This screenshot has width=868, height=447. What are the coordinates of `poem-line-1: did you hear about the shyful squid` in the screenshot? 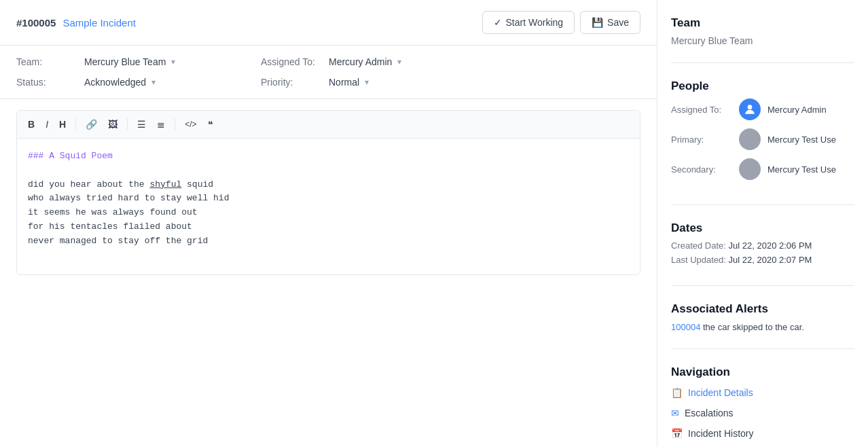 It's located at (329, 185).